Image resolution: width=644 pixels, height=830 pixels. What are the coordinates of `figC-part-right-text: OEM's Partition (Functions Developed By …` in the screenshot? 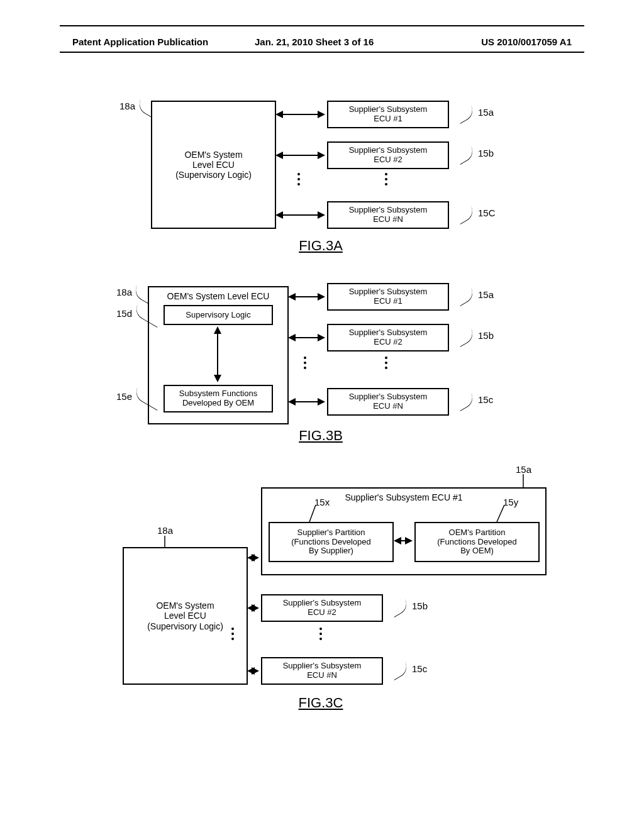 It's located at (477, 542).